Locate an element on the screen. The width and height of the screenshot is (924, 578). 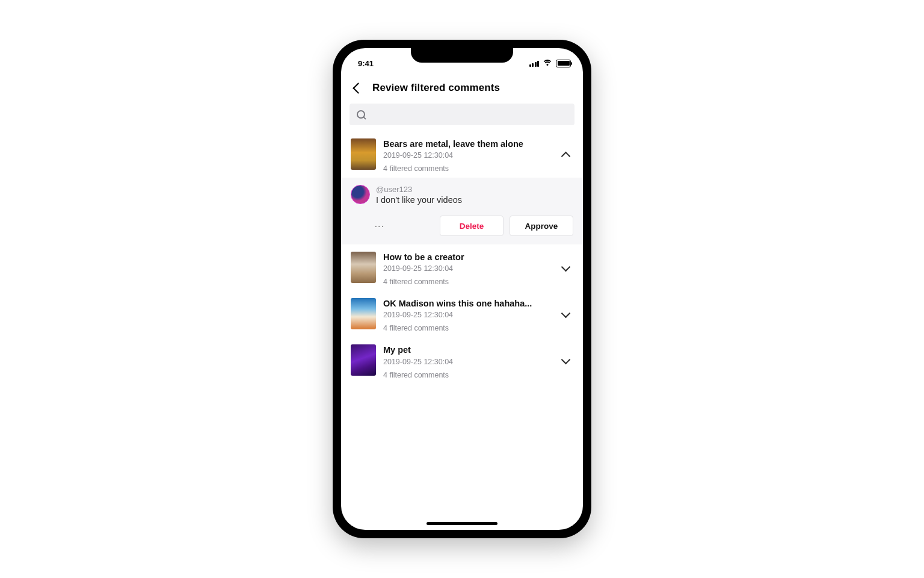
search-row is located at coordinates (462, 117).